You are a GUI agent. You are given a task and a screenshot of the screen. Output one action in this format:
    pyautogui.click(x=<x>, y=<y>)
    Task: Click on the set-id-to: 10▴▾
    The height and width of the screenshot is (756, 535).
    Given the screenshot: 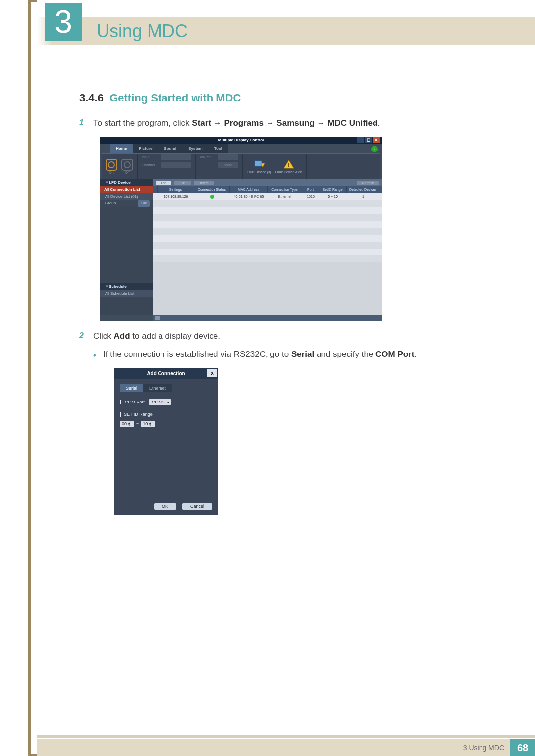 What is the action you would take?
    pyautogui.click(x=148, y=424)
    